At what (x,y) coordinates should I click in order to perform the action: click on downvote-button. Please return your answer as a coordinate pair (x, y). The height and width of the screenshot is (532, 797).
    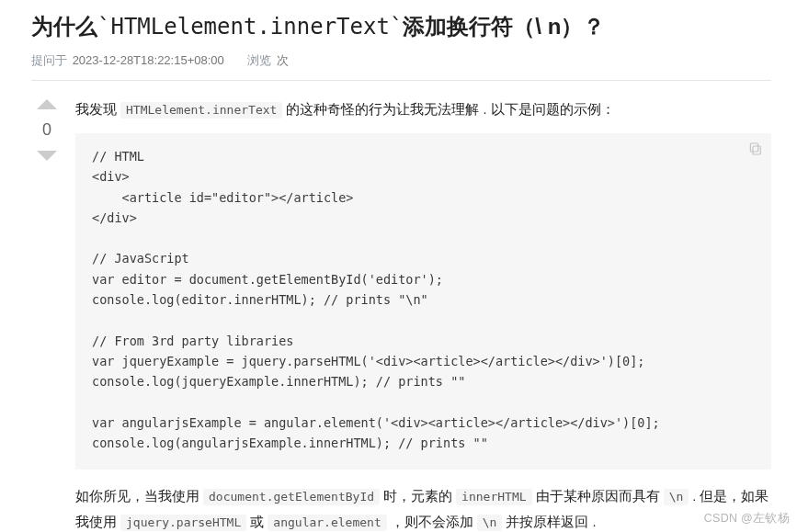
    Looking at the image, I should click on (47, 156).